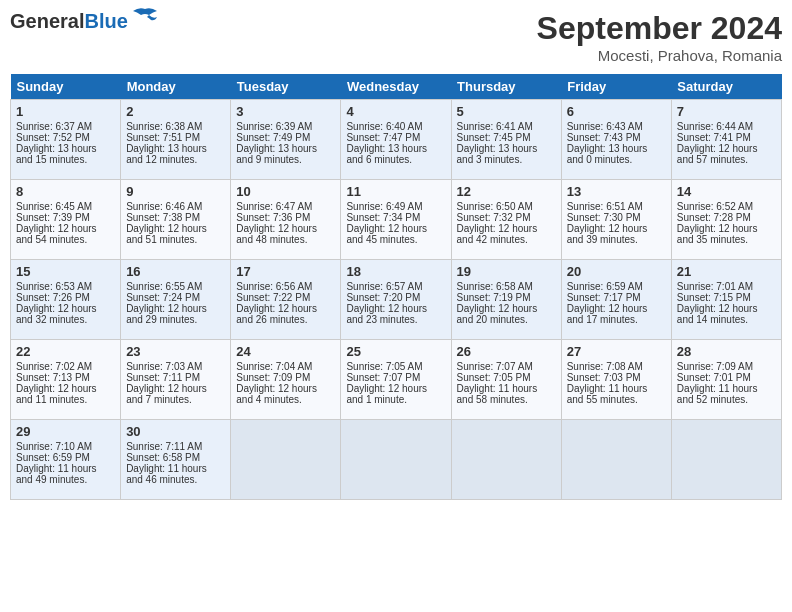 Image resolution: width=792 pixels, height=612 pixels. What do you see at coordinates (66, 298) in the screenshot?
I see `sunset-text: Sunset: 7:26 PM` at bounding box center [66, 298].